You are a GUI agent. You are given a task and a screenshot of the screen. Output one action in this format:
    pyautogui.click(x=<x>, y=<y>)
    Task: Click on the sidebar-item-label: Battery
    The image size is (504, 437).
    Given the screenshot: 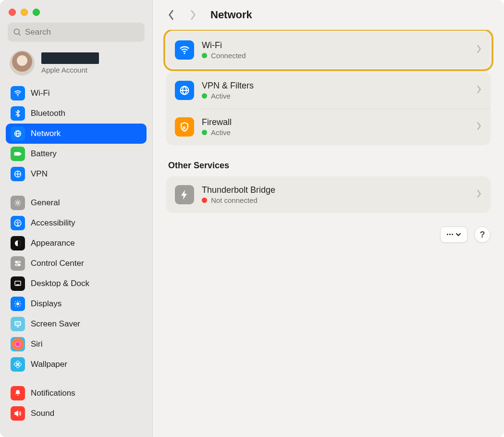 What is the action you would take?
    pyautogui.click(x=44, y=154)
    